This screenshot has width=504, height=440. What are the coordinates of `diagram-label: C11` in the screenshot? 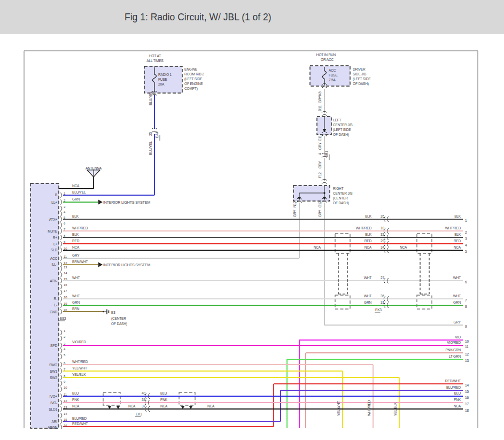 It's located at (320, 138).